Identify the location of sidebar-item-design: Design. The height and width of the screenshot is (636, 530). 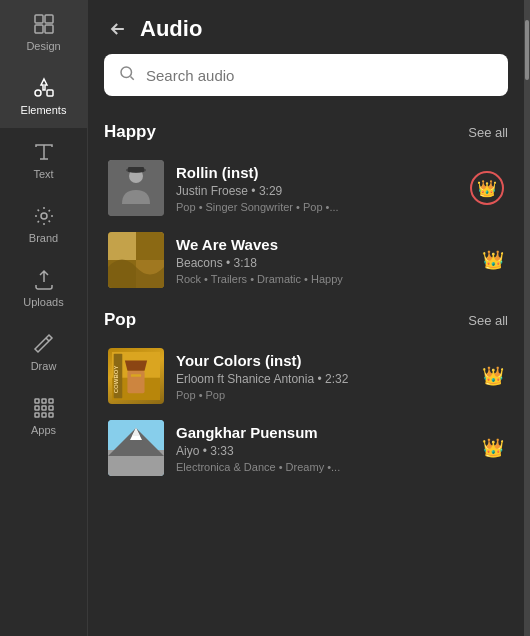
(44, 32).